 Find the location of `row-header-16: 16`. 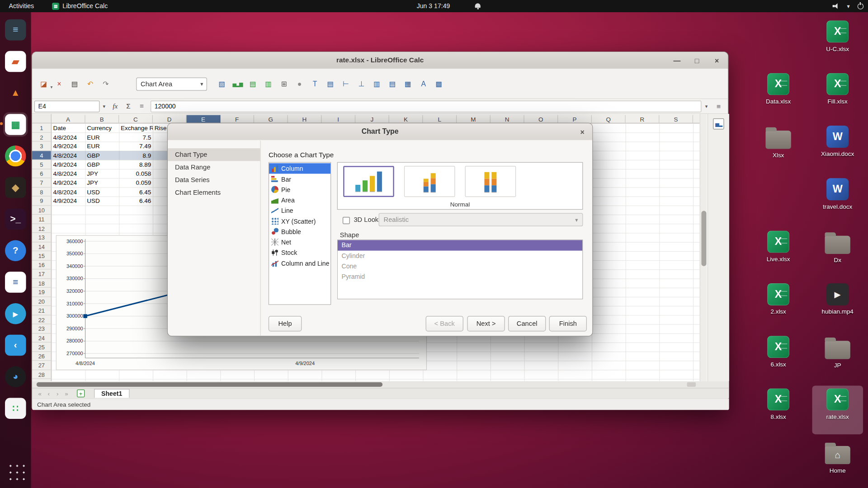

row-header-16: 16 is located at coordinates (42, 265).